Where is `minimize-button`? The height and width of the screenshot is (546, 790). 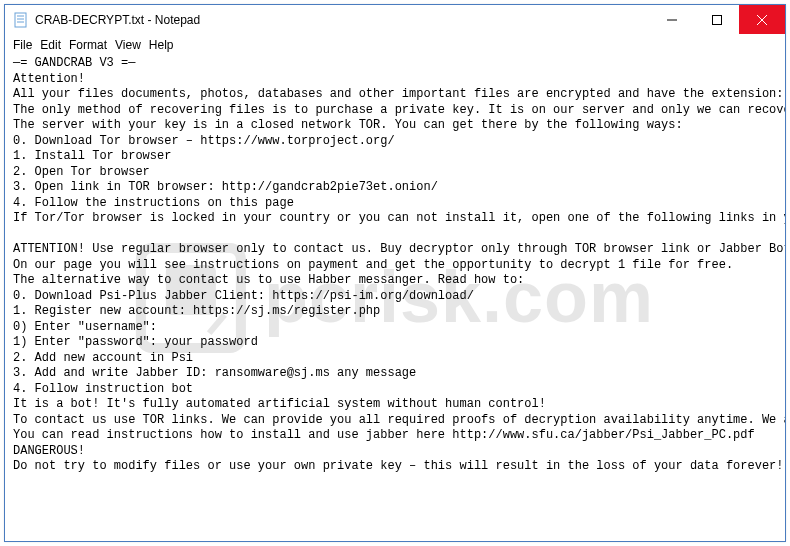 minimize-button is located at coordinates (672, 20).